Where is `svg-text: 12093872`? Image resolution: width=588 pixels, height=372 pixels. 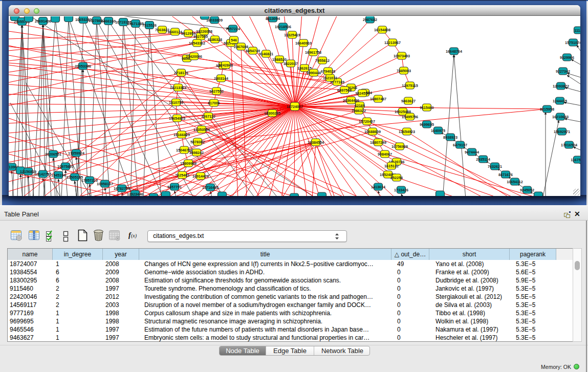 svg-text: 12093872 is located at coordinates (561, 86).